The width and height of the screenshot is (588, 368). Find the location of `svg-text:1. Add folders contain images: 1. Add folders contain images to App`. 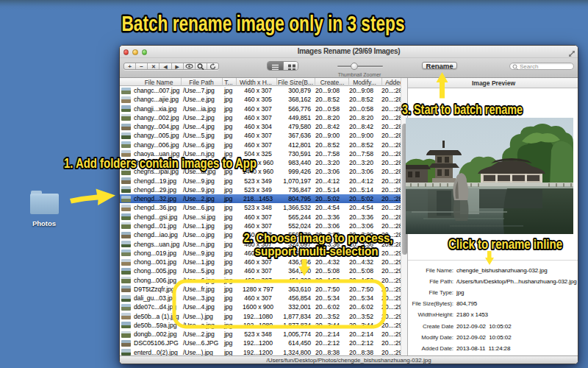

svg-text:1. Add folders contain images: 1. Add folders contain images to App is located at coordinates (160, 163).